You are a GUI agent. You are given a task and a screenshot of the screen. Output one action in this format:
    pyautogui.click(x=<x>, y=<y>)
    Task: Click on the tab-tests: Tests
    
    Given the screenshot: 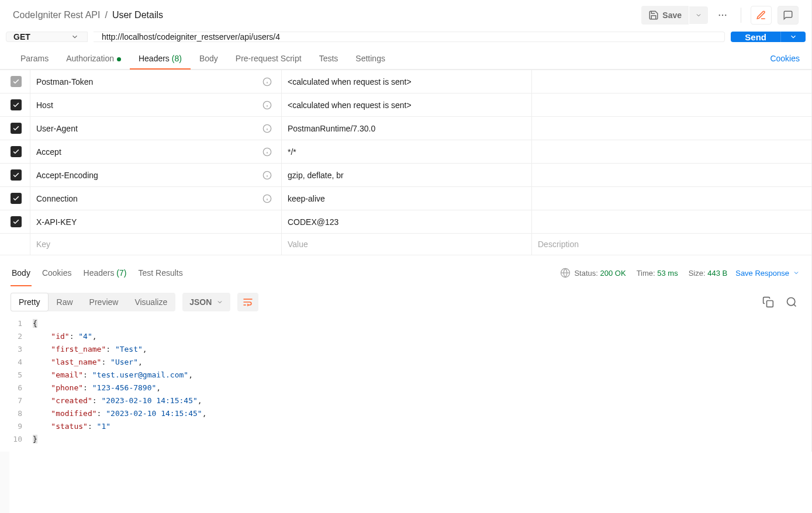 What is the action you would take?
    pyautogui.click(x=329, y=58)
    